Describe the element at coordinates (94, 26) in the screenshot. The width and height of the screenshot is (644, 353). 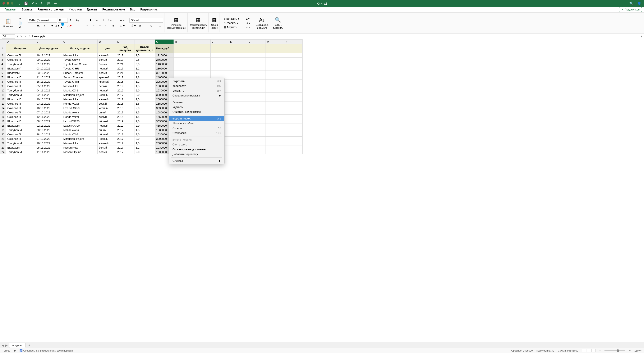
I see `align-center-icon: ≡` at that location.